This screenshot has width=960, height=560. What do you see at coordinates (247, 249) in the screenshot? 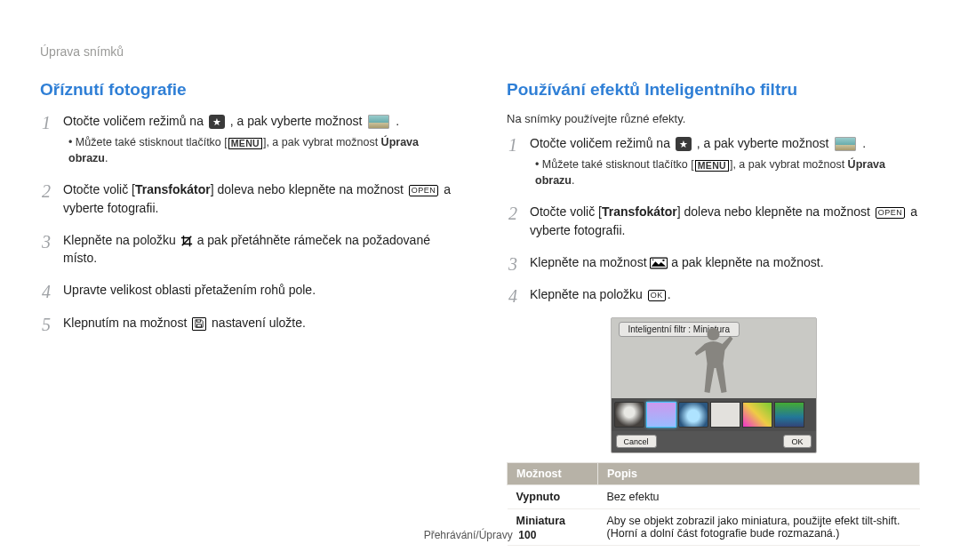
I see `left-step-3: Klepněte na položku a pak přetáhněte rám…` at bounding box center [247, 249].